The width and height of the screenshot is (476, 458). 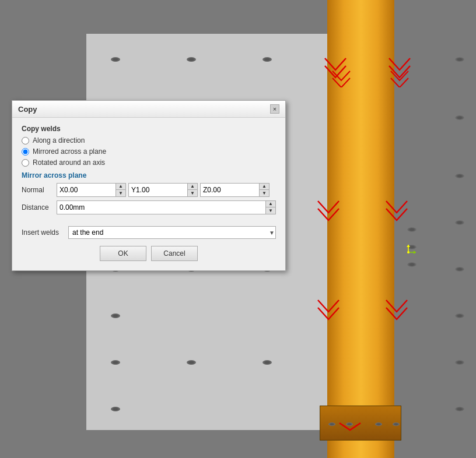 What do you see at coordinates (192, 193) in the screenshot?
I see `y-spin-down: ▼` at bounding box center [192, 193].